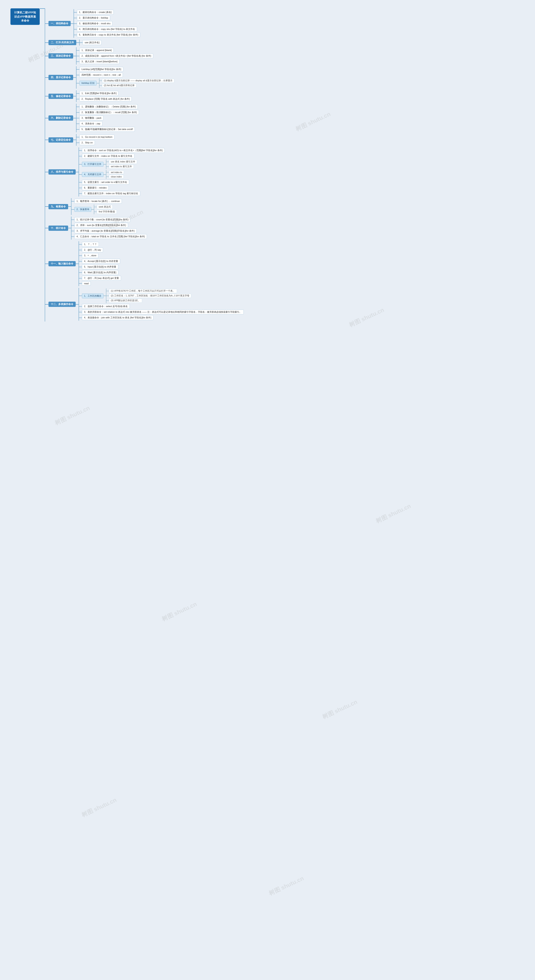  I want to click on leaf-node: 4、清表命令：zap, so click(91, 124).